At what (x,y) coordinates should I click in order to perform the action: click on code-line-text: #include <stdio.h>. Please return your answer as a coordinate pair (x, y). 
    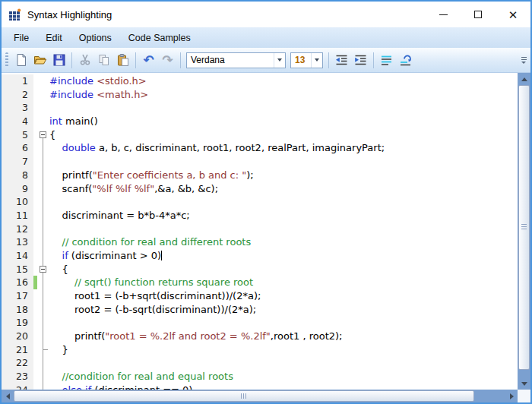
    Looking at the image, I should click on (283, 81).